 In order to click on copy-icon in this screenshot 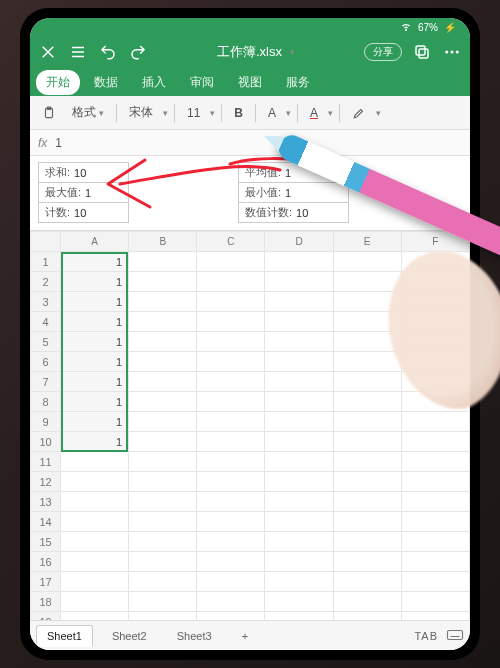, I will do `click(422, 52)`.